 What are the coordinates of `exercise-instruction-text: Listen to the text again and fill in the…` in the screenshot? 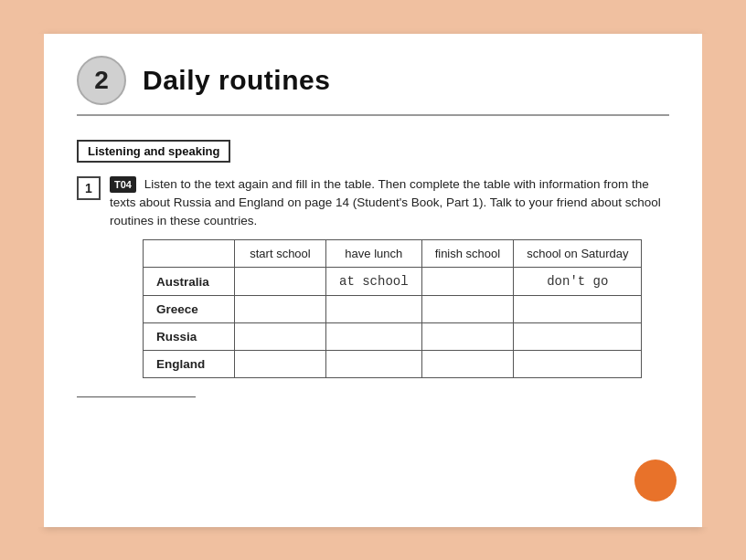 It's located at (386, 203).